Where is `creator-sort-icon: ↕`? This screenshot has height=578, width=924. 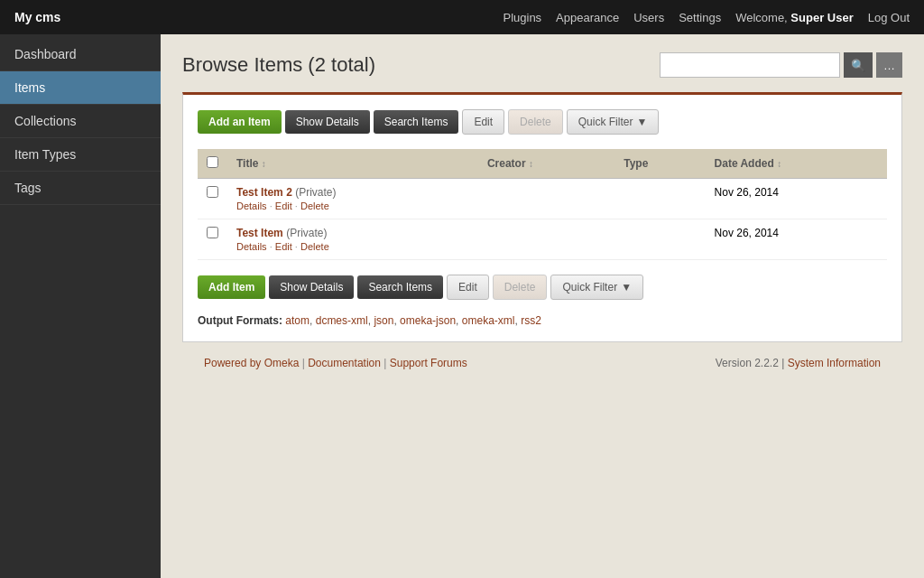 creator-sort-icon: ↕ is located at coordinates (531, 164).